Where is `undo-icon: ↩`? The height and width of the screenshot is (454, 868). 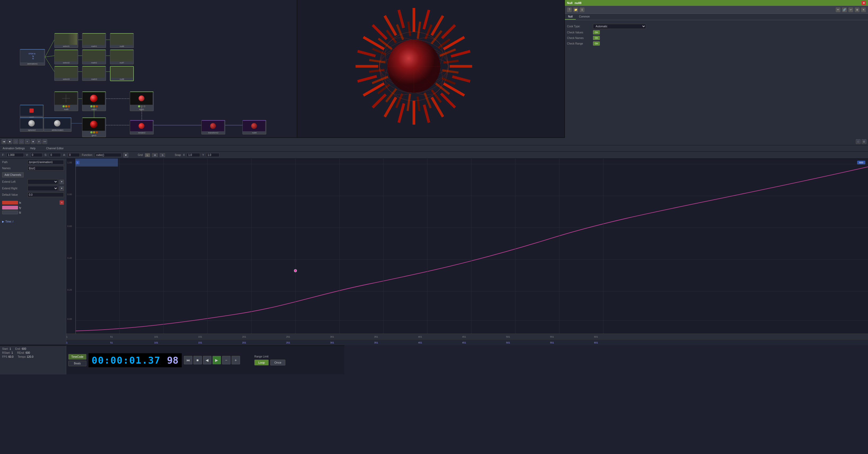 undo-icon: ↩ is located at coordinates (851, 10).